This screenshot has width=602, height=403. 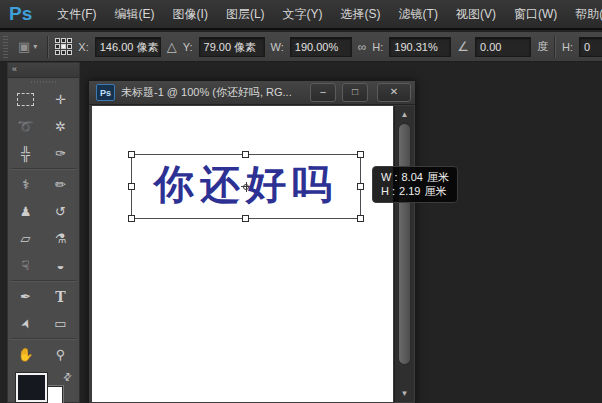 I want to click on paint-bucket-tool: ⚗, so click(x=60, y=238).